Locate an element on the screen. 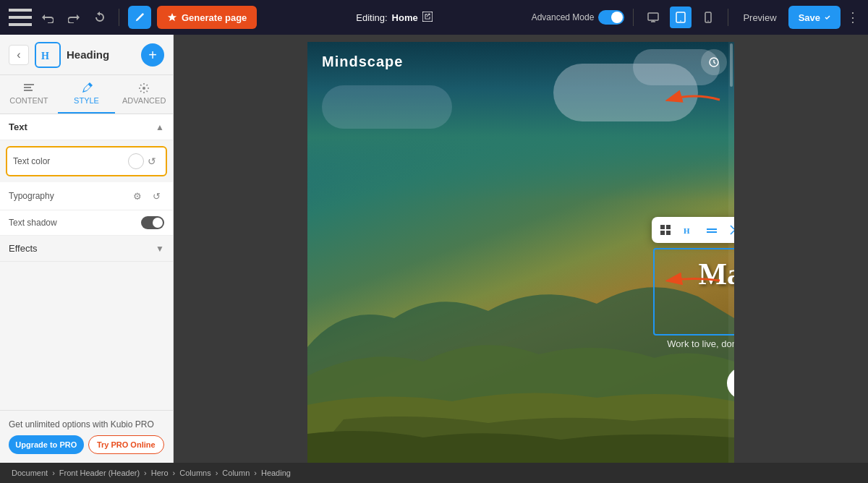  typography-actions: ⚙ ↺ is located at coordinates (147, 196).